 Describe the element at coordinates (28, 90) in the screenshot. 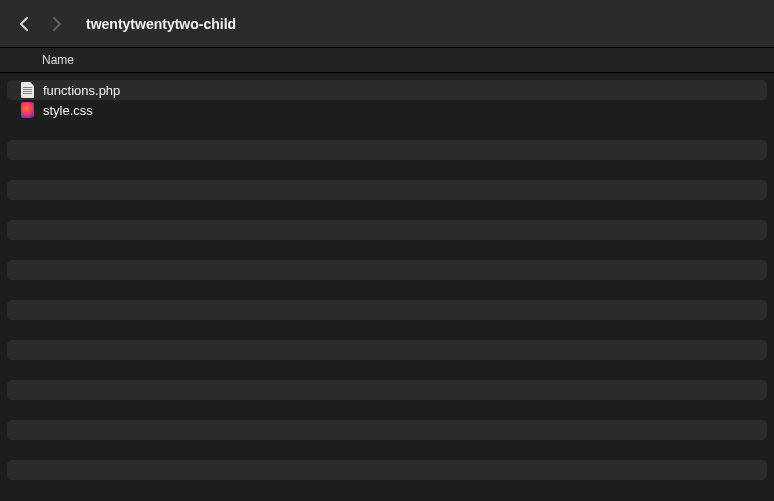

I see `document-file-icon` at that location.